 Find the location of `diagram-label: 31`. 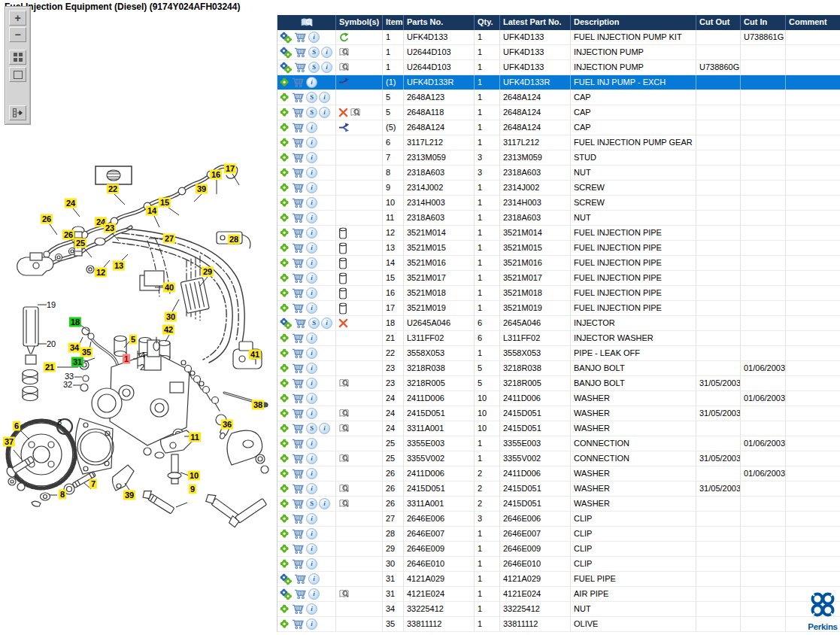

diagram-label: 31 is located at coordinates (77, 363).